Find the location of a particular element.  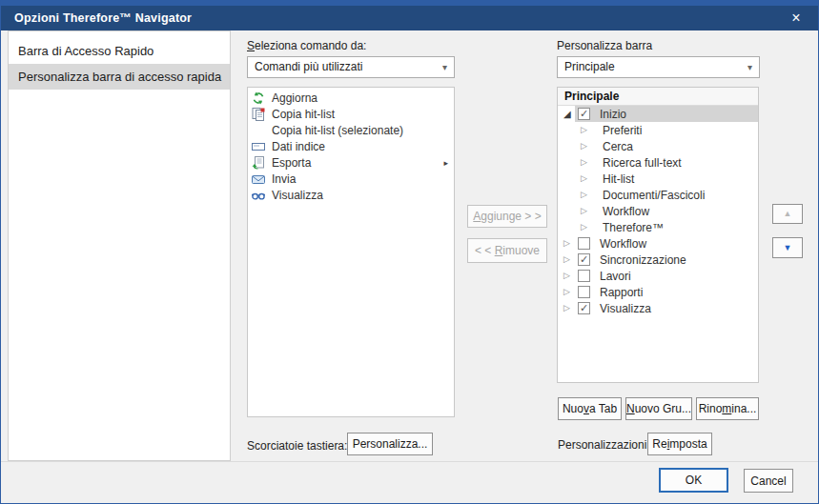

mail-icon is located at coordinates (258, 179).